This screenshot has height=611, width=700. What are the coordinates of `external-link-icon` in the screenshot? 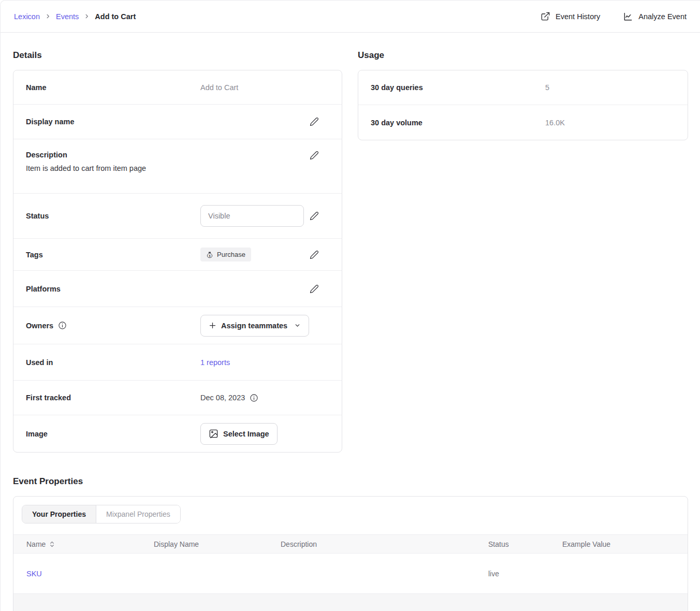 It's located at (546, 17).